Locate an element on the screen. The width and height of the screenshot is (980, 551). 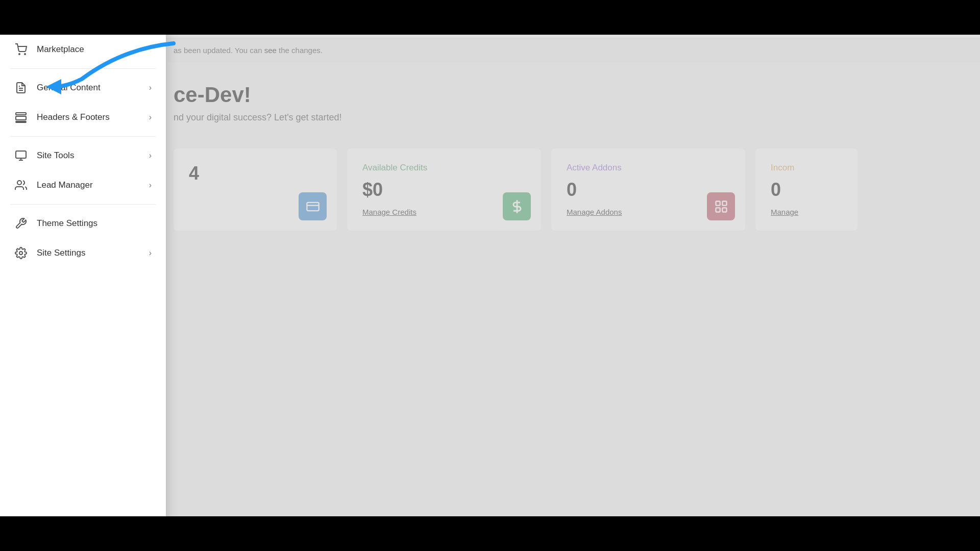
sidebar-item-site-tools: Site Tools › is located at coordinates (83, 156).